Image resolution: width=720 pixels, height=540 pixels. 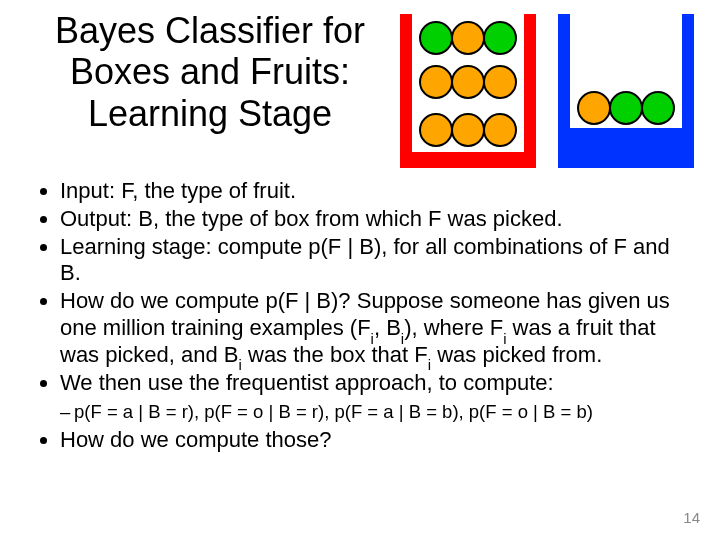 What do you see at coordinates (626, 91) in the screenshot?
I see `blue-box-icon` at bounding box center [626, 91].